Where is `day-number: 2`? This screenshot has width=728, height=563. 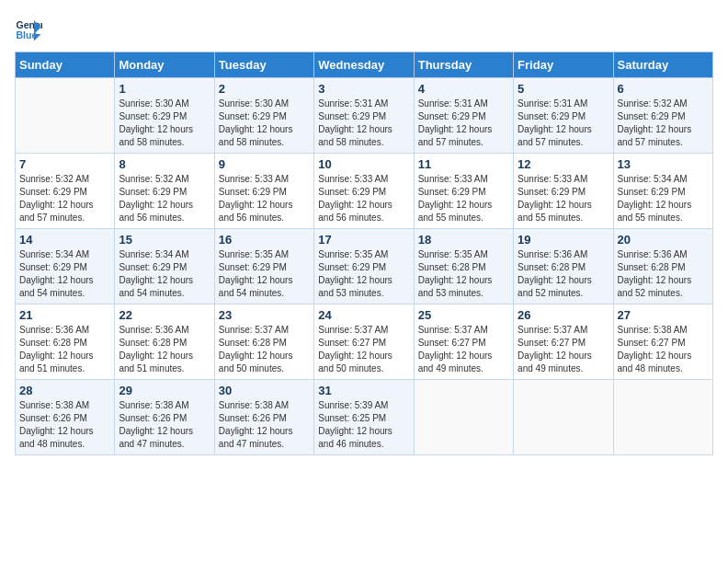
day-number: 2 is located at coordinates (265, 88).